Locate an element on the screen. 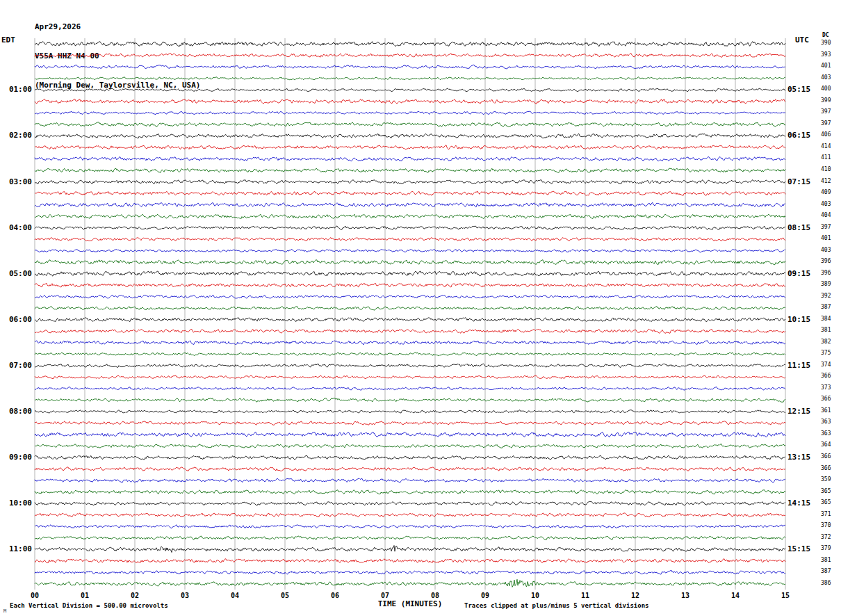 The height and width of the screenshot is (616, 841). minute-tick-label: 00 is located at coordinates (35, 595).